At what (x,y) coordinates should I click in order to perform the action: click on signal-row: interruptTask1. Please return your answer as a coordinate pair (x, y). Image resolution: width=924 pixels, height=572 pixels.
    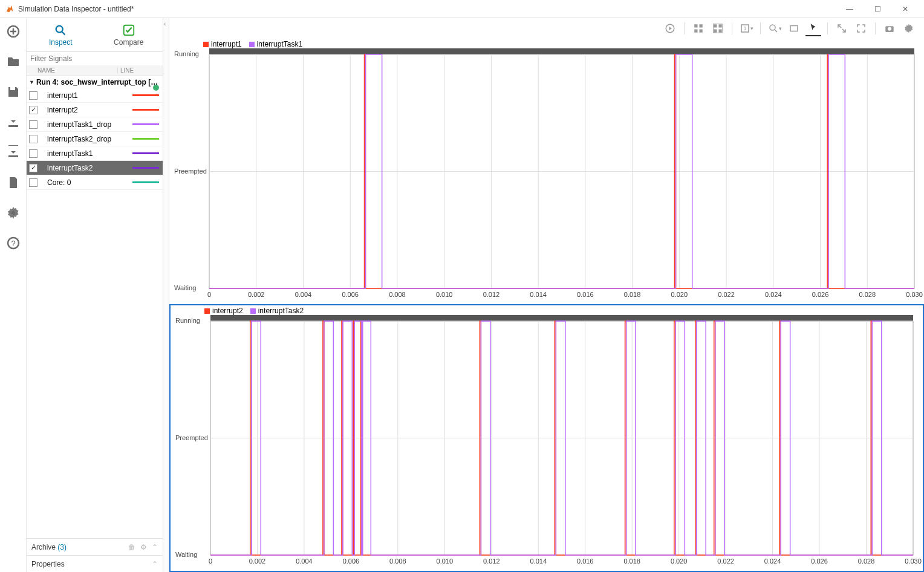
    Looking at the image, I should click on (94, 154).